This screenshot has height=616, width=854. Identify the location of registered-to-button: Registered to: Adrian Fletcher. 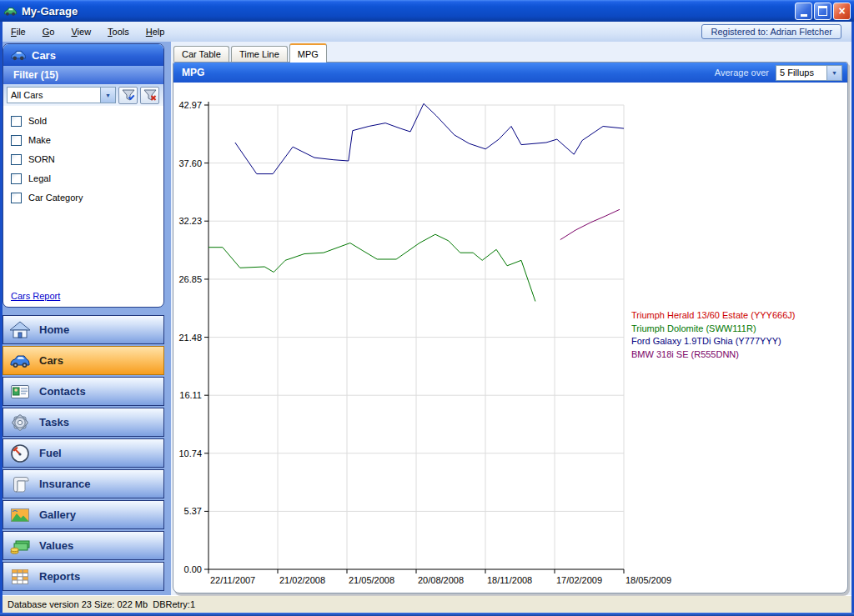
(771, 32).